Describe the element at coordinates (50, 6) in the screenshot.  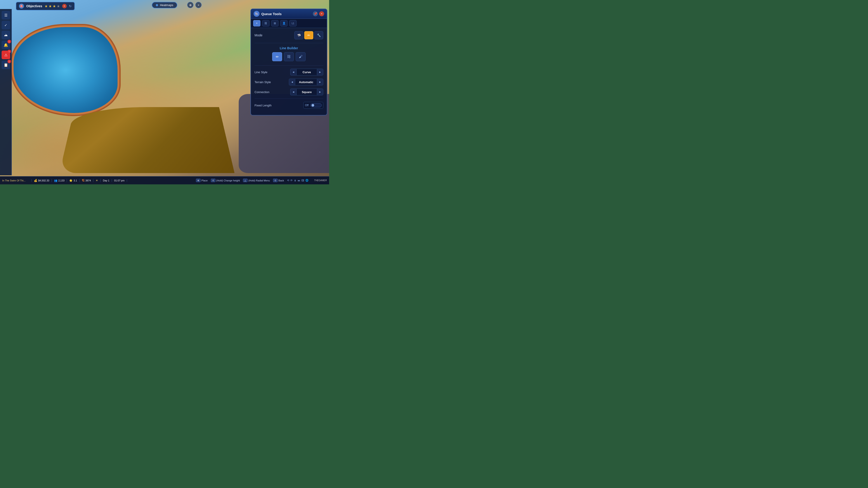
I see `star-2: ★` at that location.